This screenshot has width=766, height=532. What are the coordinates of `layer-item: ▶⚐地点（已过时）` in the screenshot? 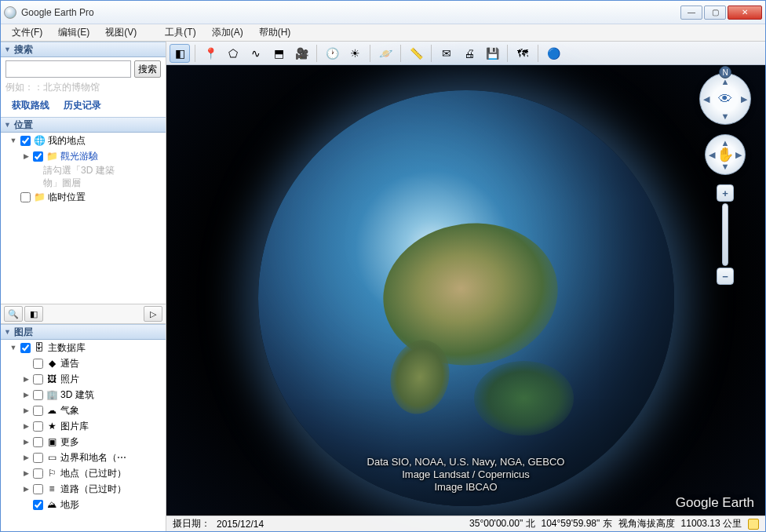 It's located at (83, 473).